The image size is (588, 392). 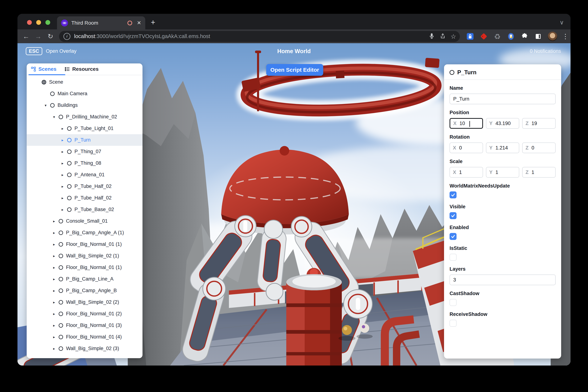 I want to click on tree-item-p-antena-01: ▸P_Antena_01, so click(x=84, y=175).